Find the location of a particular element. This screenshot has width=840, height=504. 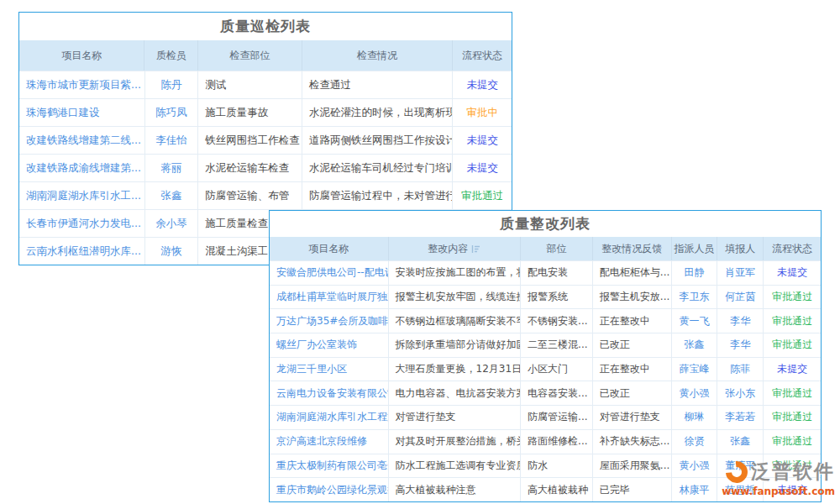

feedback: 配电柜柜体与... is located at coordinates (633, 273).